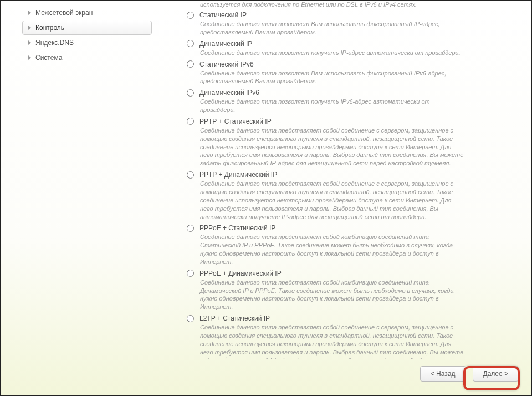  Describe the element at coordinates (237, 228) in the screenshot. I see `option-title: PPPoE + Статический IP` at that location.